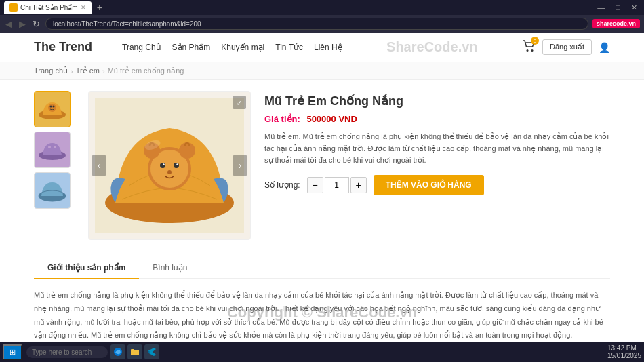 This screenshot has width=644, height=362. What do you see at coordinates (142, 47) in the screenshot?
I see `nav-trang-chu: Trang Chủ` at bounding box center [142, 47].